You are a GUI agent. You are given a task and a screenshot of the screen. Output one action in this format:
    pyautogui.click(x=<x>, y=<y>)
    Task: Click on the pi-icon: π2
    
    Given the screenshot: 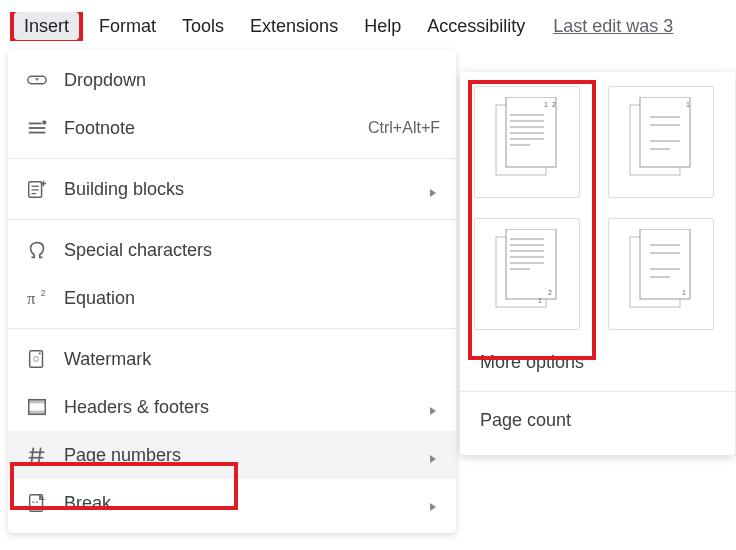 What is the action you would take?
    pyautogui.click(x=41, y=298)
    